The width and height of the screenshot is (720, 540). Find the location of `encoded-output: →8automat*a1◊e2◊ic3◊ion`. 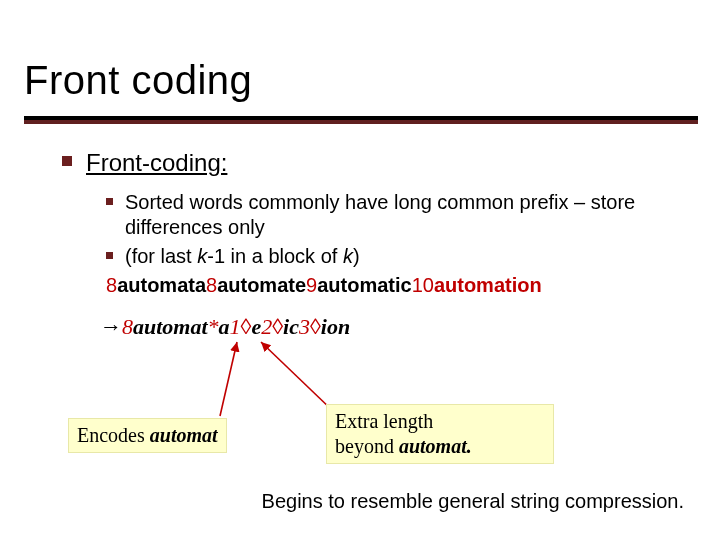

encoded-output: →8automat*a1◊e2◊ic3◊ion is located at coordinates (225, 327).